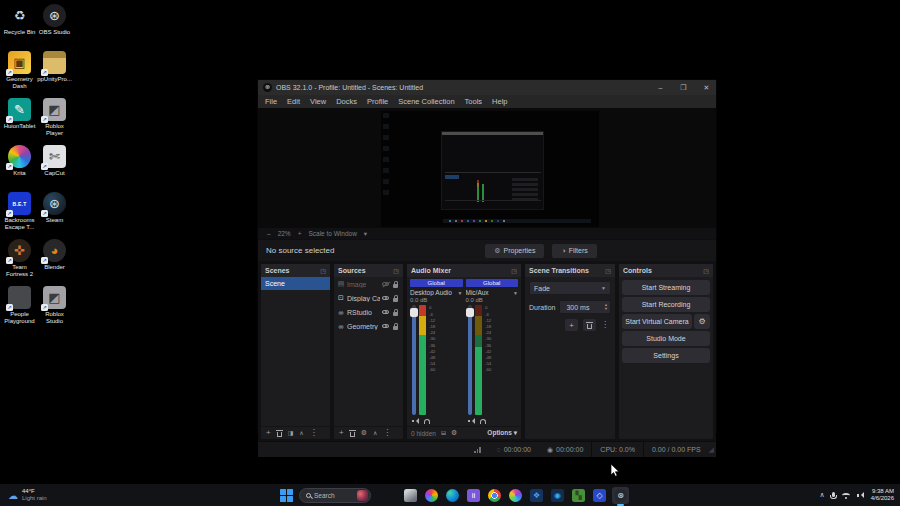 This screenshot has height=506, width=900. What do you see at coordinates (452, 496) in the screenshot?
I see `edge-icon` at bounding box center [452, 496].